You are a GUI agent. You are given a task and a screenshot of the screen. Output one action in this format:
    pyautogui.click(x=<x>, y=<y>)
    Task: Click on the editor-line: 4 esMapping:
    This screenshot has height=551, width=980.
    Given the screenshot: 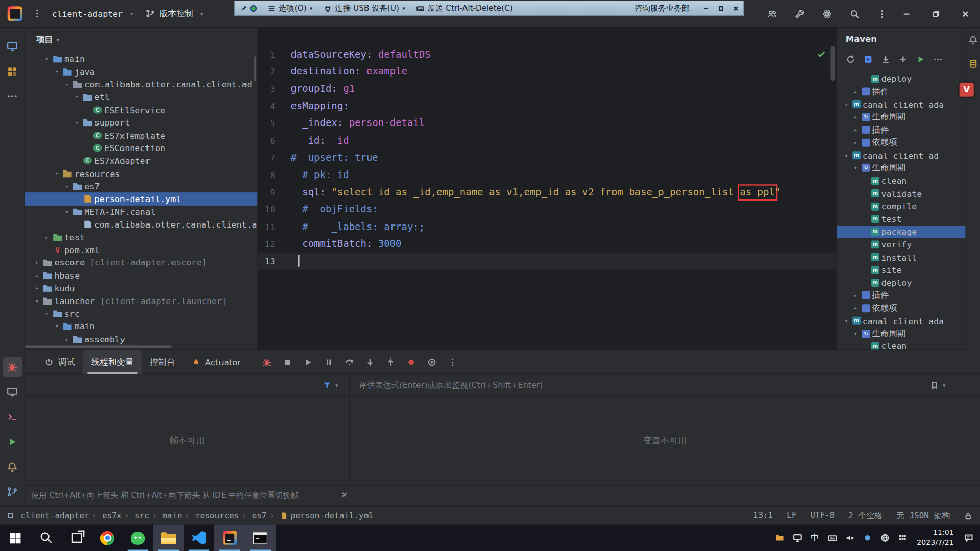 What is the action you would take?
    pyautogui.click(x=547, y=106)
    